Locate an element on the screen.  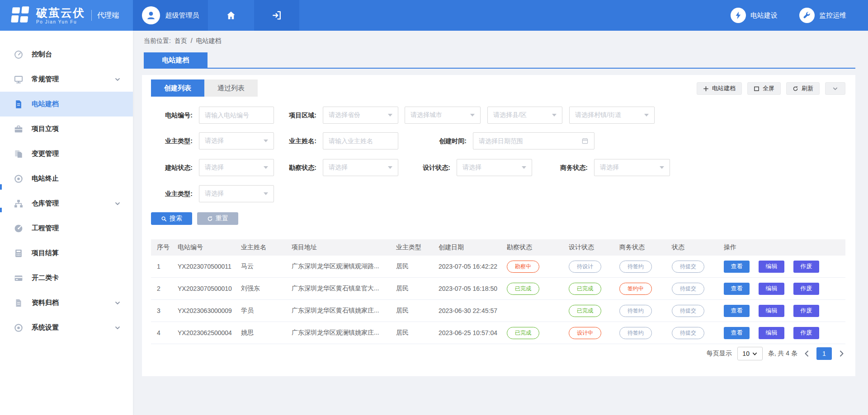
sidebar-item-label: 资料归档 is located at coordinates (73, 303).